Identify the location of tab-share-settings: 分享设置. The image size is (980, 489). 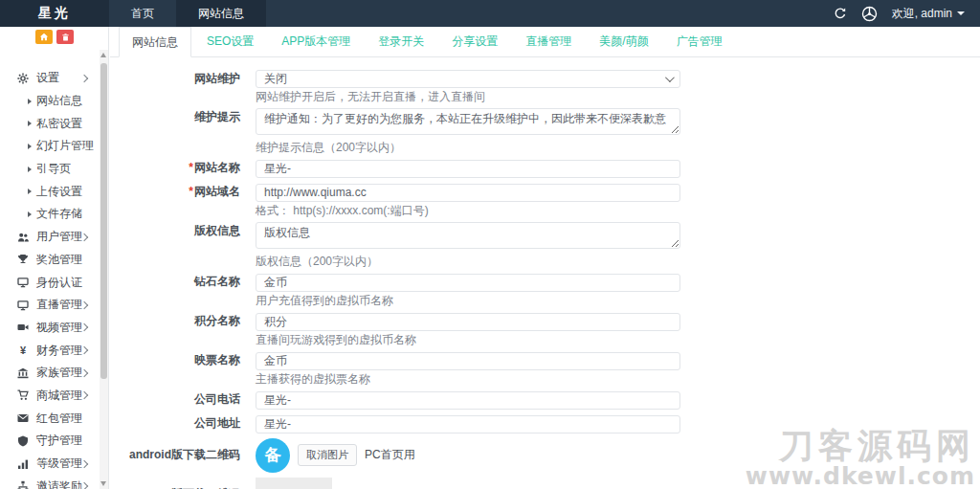
(475, 42).